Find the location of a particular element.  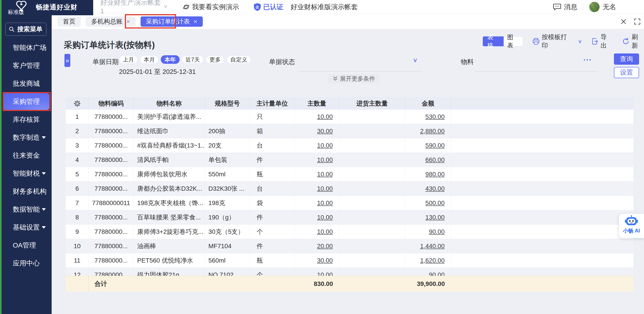

amount-link: 980.00 is located at coordinates (435, 174).